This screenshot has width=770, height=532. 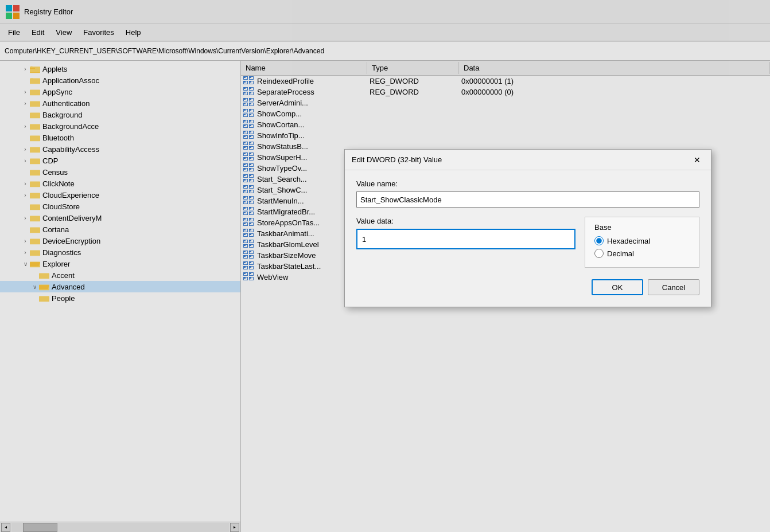 What do you see at coordinates (642, 241) in the screenshot?
I see `hexadecimal-option: Hexadecimal` at bounding box center [642, 241].